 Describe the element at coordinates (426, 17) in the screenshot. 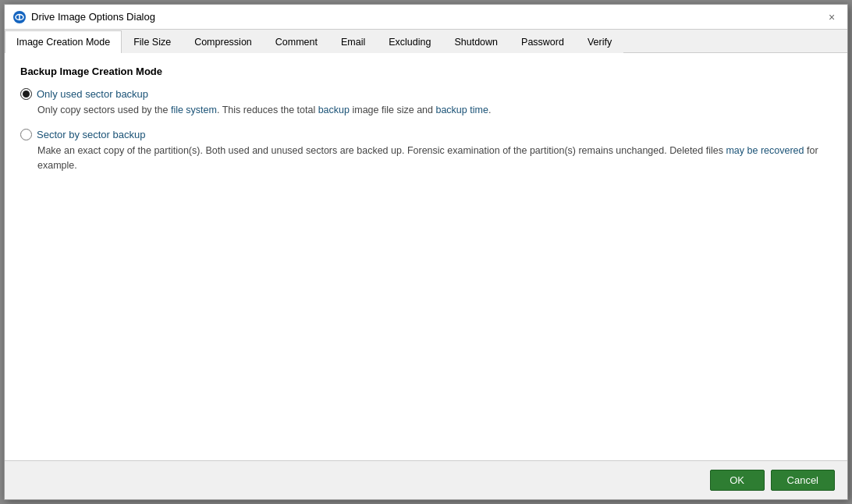

I see `title-bar: Drive Image Options Dialog ×` at that location.